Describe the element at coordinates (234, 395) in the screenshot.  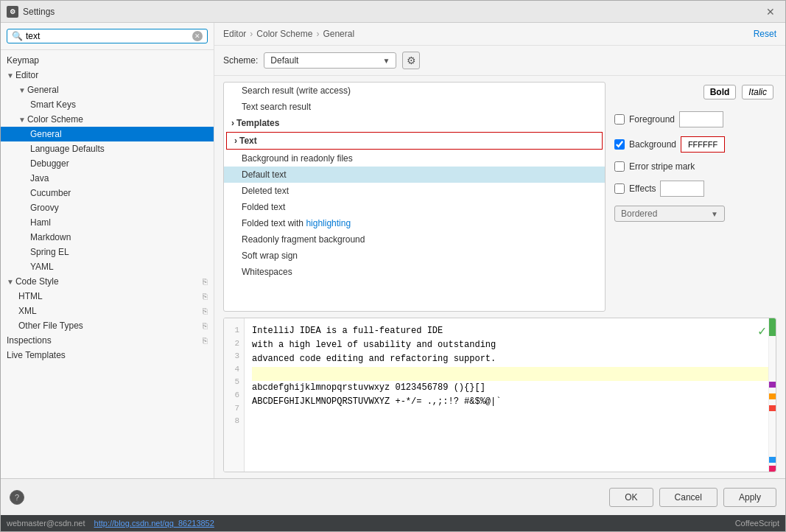
I see `line-numbers: 1 2 3 4 5 6 7 8` at that location.